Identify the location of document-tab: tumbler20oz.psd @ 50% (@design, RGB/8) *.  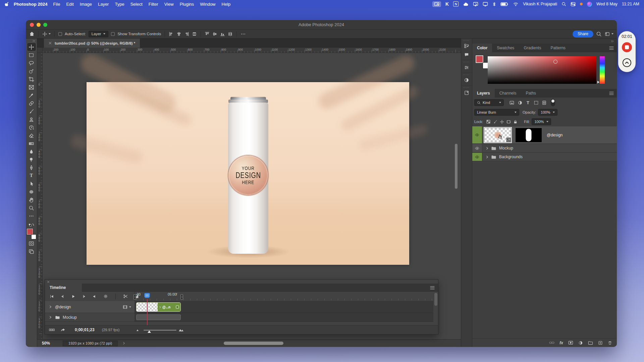
(92, 43).